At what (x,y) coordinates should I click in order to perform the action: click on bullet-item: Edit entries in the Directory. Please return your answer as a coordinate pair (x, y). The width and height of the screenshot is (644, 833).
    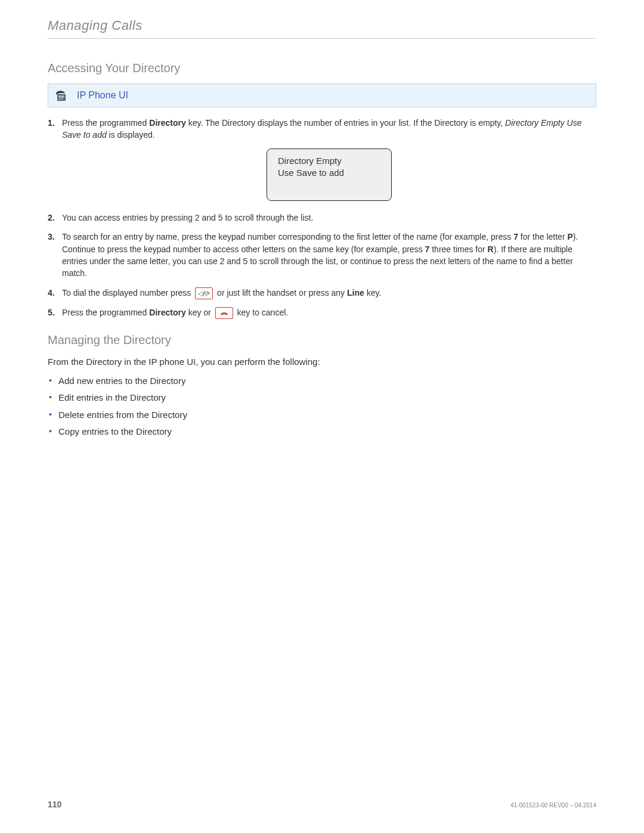
    Looking at the image, I should click on (322, 398).